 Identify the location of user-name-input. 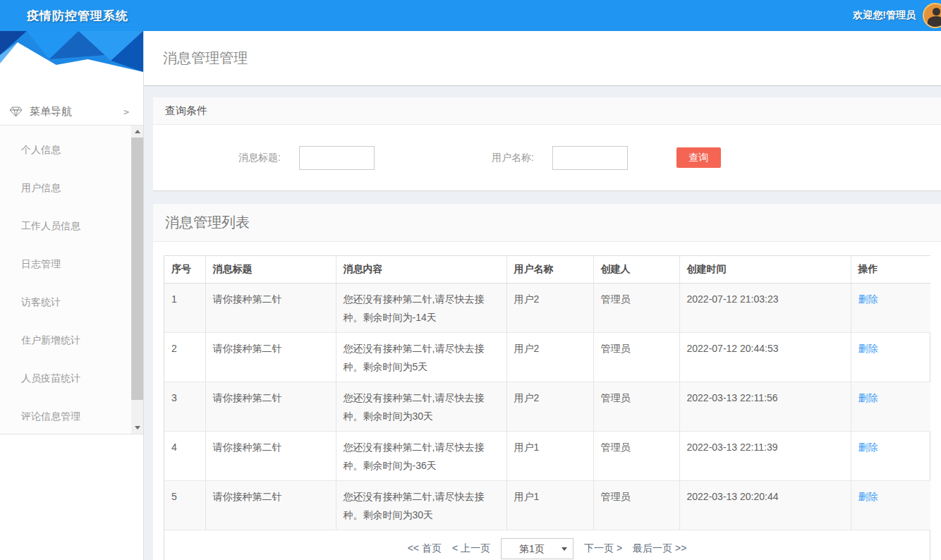
(590, 158).